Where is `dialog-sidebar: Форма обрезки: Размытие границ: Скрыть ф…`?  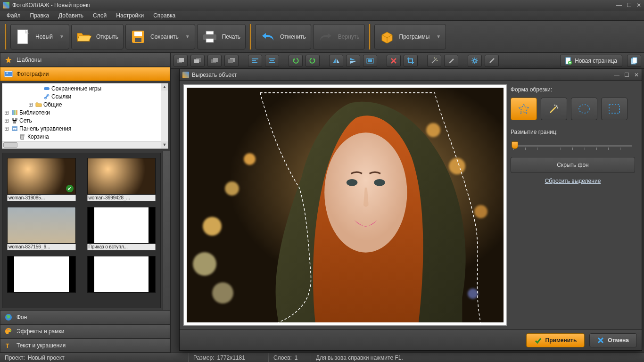 dialog-sidebar: Форма обрезки: Размытие границ: Скрыть ф… is located at coordinates (574, 205).